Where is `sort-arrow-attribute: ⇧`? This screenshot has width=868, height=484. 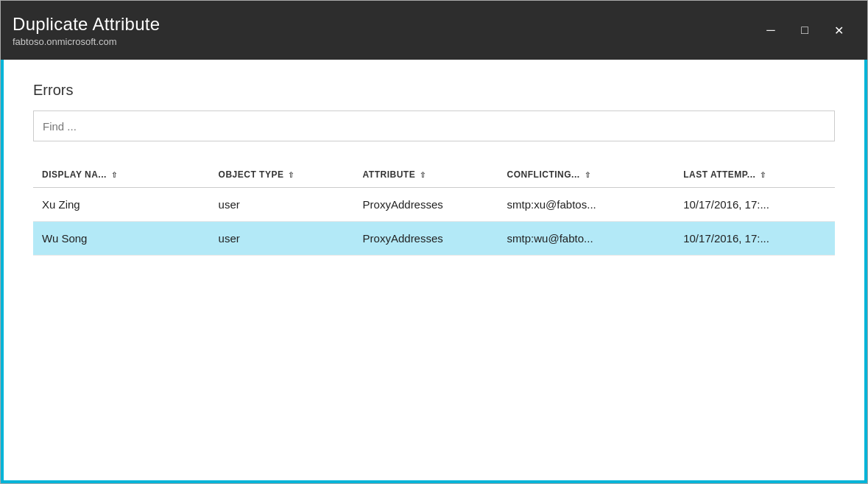 sort-arrow-attribute: ⇧ is located at coordinates (423, 175).